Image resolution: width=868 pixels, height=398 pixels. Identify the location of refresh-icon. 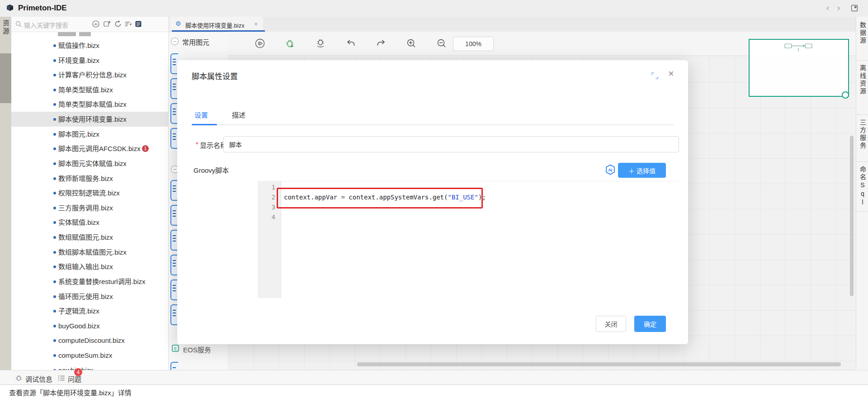
(118, 24).